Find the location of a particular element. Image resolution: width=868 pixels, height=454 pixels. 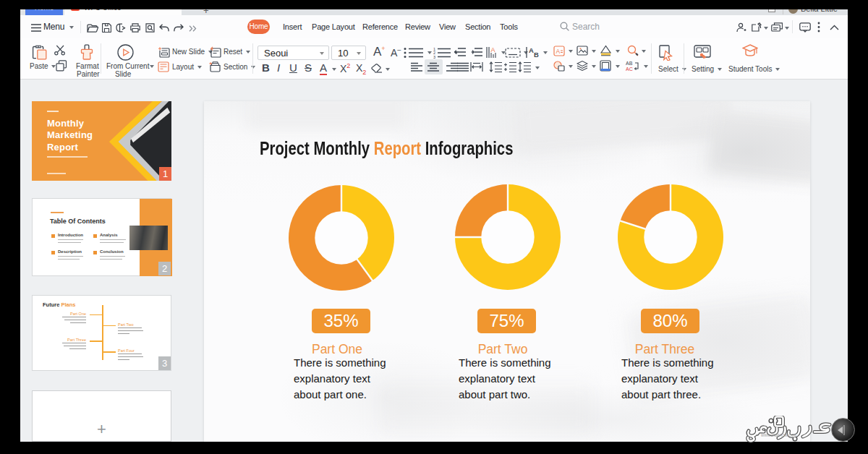

svg-text: AC is located at coordinates (629, 69).